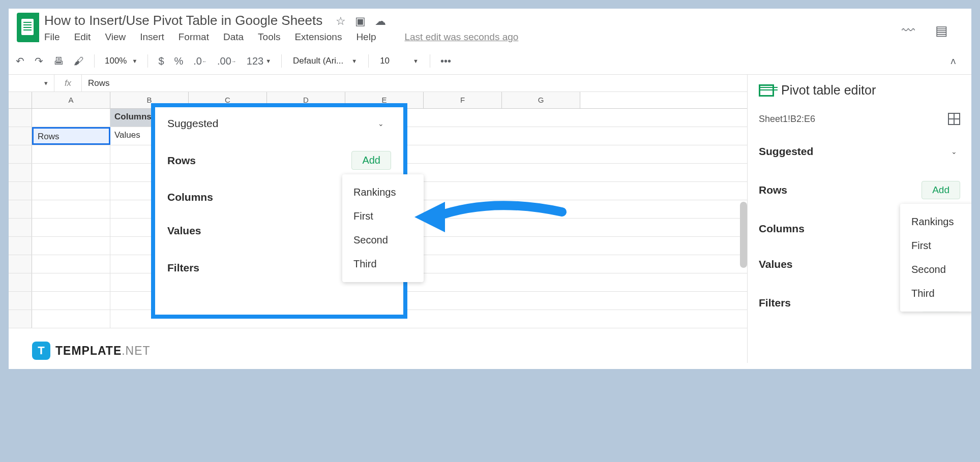 The image size is (980, 462). Describe the element at coordinates (183, 20) in the screenshot. I see `title-text: How to Insert/Use Pivot Table in Google …` at that location.